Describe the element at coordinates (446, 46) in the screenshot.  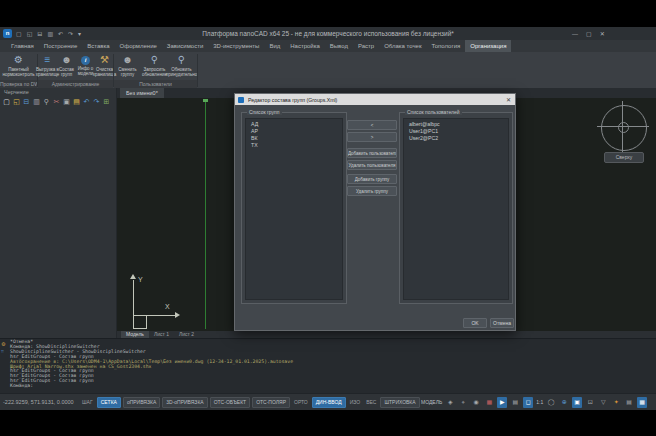
I see `tab-topologiya: Топология` at that location.